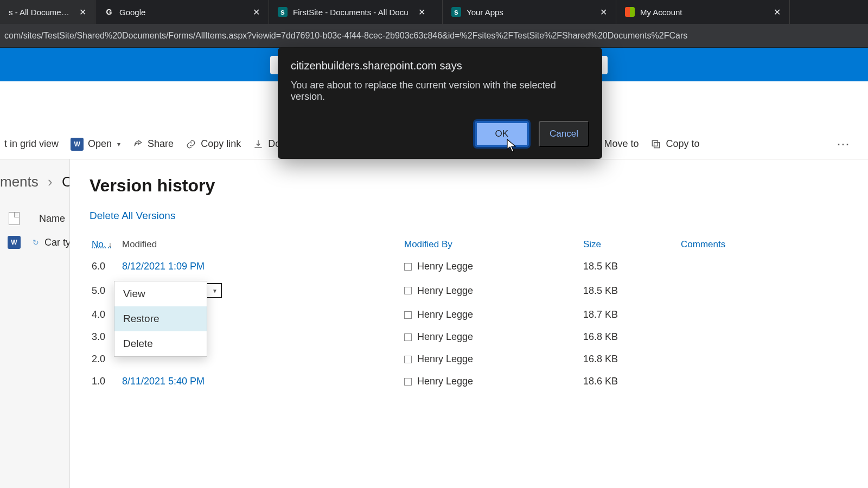  I want to click on share-button: Share, so click(153, 144).